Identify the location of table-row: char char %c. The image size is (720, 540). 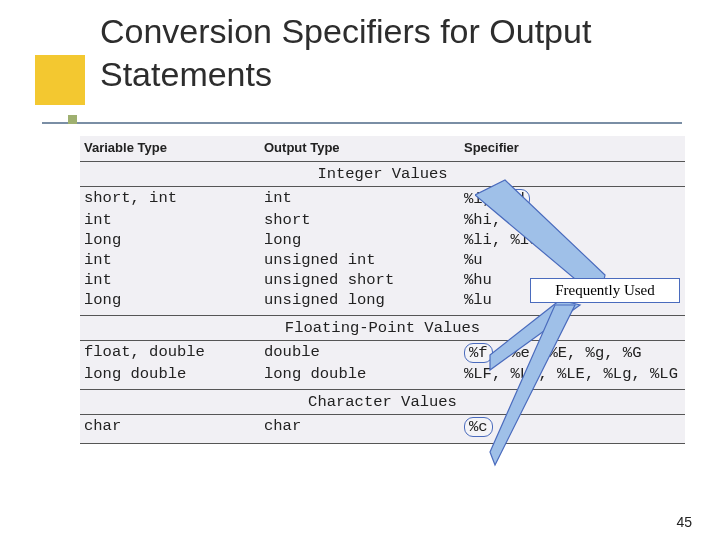
(382, 430).